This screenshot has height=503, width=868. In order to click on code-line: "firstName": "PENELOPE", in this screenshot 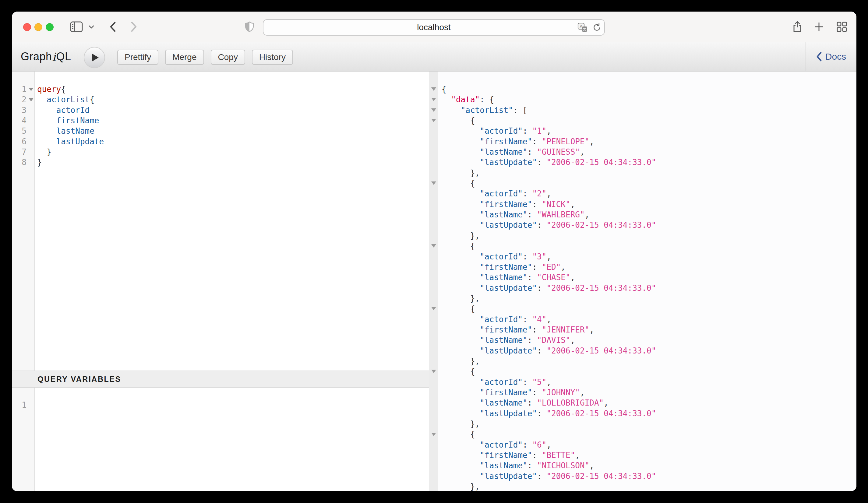, I will do `click(649, 142)`.